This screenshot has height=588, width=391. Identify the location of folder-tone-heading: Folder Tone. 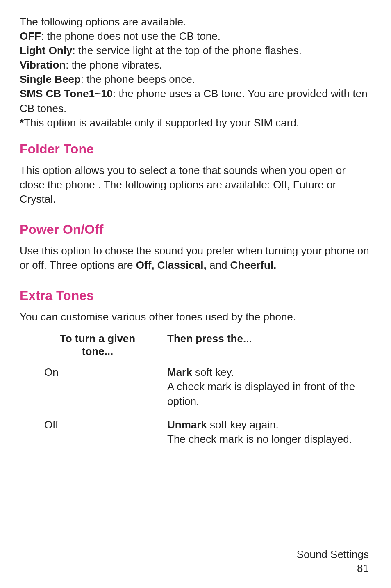
(196, 149).